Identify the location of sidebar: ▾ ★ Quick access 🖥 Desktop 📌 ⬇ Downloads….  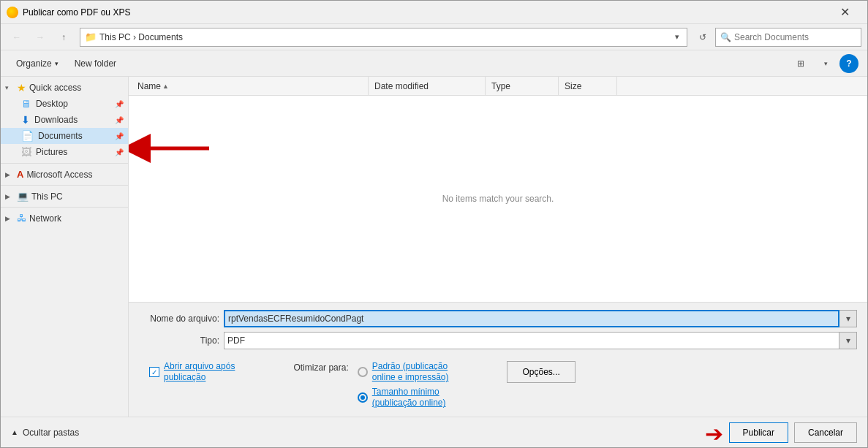
(64, 247).